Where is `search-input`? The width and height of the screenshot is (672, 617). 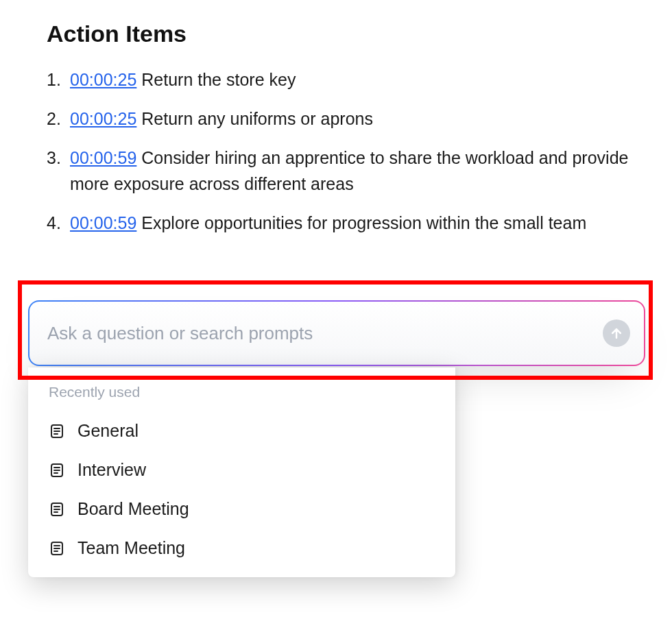
search-input is located at coordinates (325, 333).